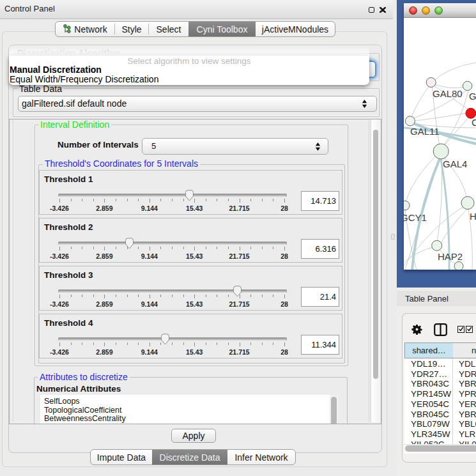 Image resolution: width=476 pixels, height=476 pixels. What do you see at coordinates (473, 216) in the screenshot?
I see `svg-text: H` at bounding box center [473, 216].